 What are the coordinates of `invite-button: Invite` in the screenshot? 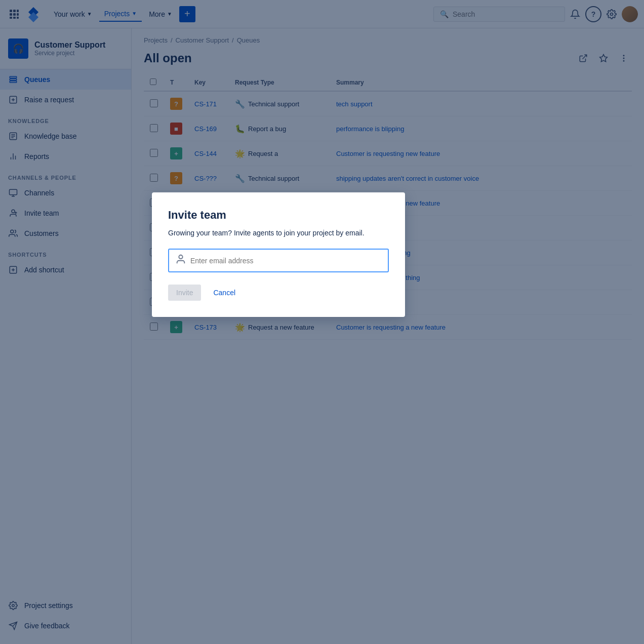 It's located at (184, 293).